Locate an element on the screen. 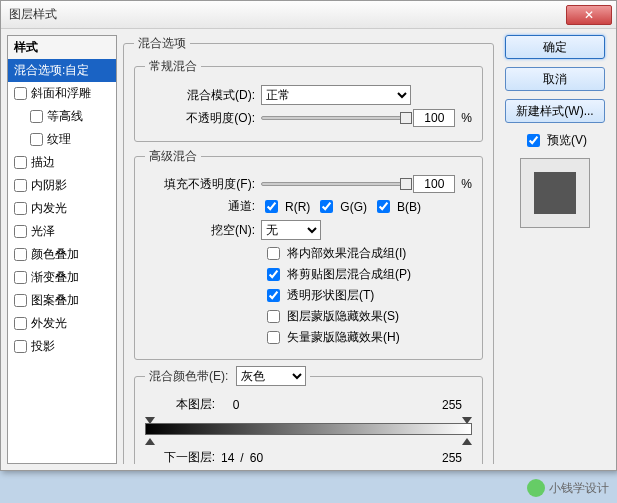 This screenshot has width=617, height=503. style-label: 投影 is located at coordinates (43, 346).